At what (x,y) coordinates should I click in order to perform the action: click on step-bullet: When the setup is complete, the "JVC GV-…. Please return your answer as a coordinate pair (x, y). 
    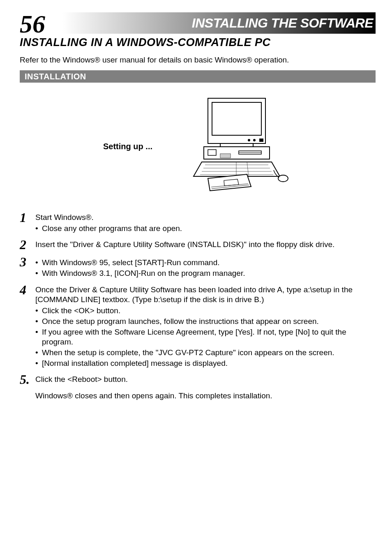
    Looking at the image, I should click on (205, 353).